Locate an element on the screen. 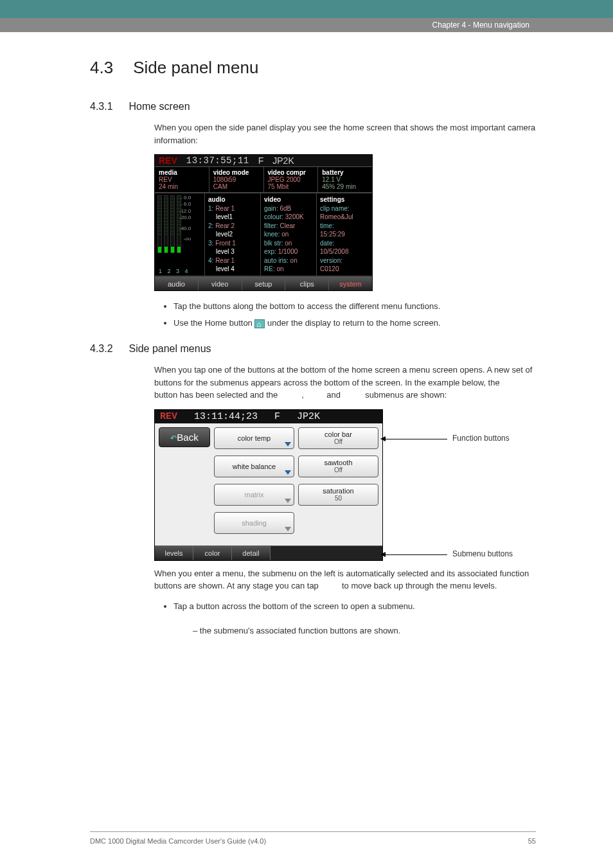 The width and height of the screenshot is (613, 868). sp-rev: REV is located at coordinates (168, 416).